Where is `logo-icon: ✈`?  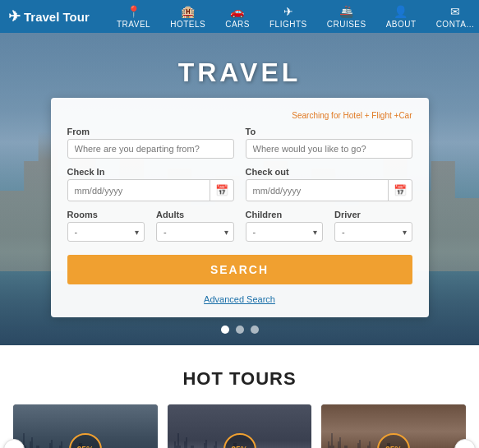
logo-icon: ✈ is located at coordinates (15, 16).